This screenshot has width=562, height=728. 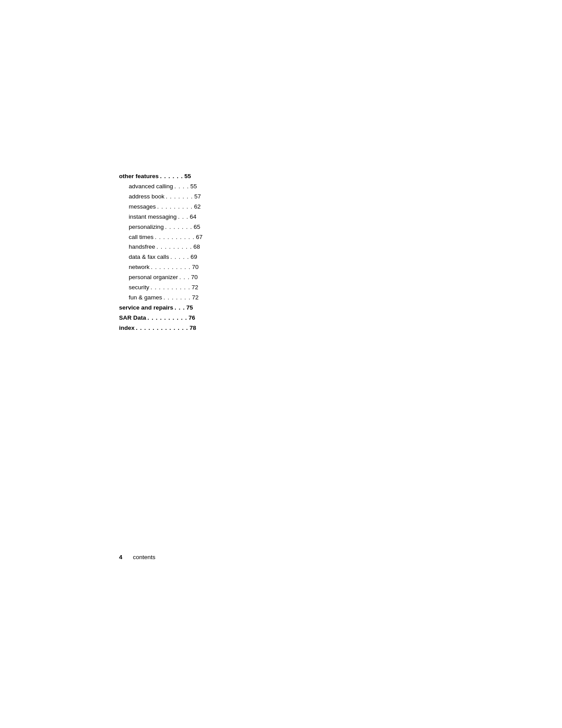 What do you see at coordinates (138, 557) in the screenshot?
I see `page-footer: 4 contents` at bounding box center [138, 557].